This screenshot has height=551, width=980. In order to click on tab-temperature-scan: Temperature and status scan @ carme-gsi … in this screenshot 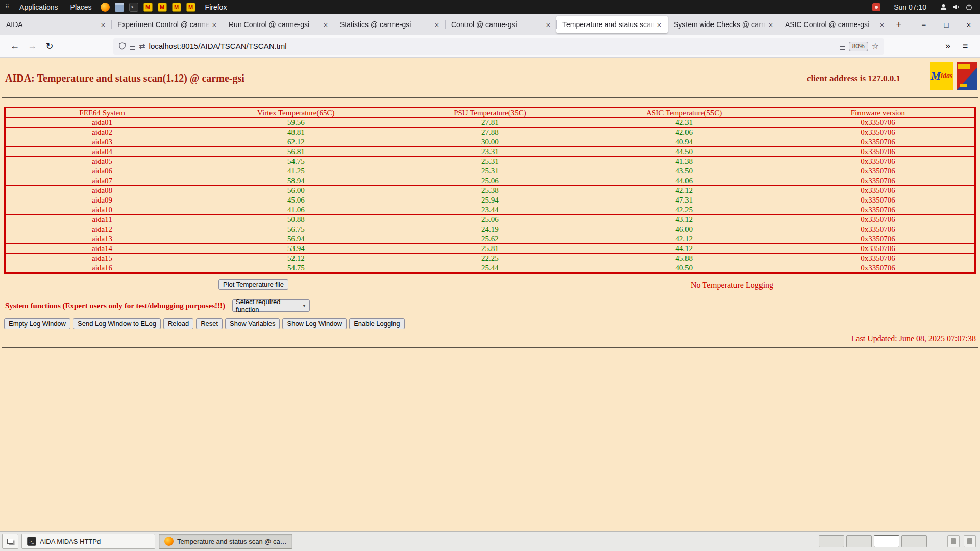, I will do `click(612, 24)`.